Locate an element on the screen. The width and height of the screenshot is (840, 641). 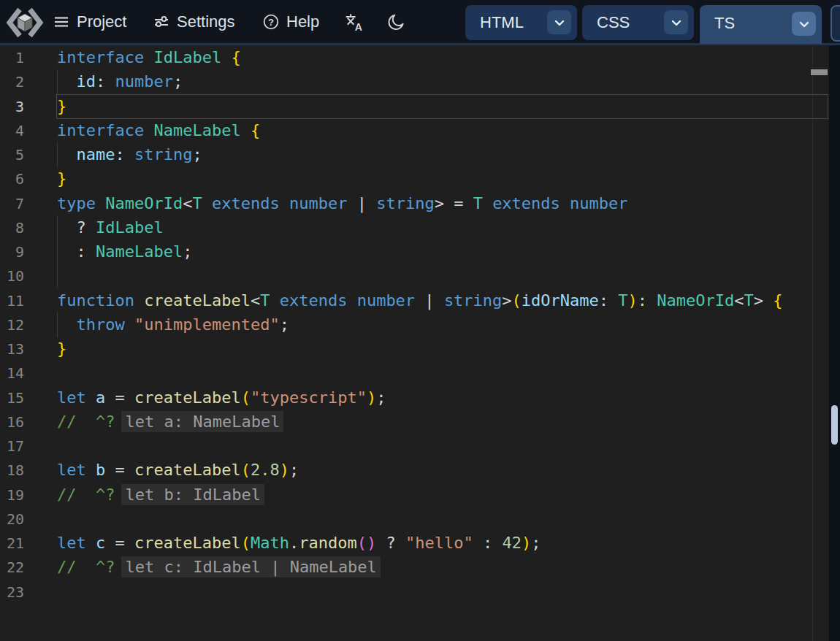
line-number: 5 is located at coordinates (12, 155).